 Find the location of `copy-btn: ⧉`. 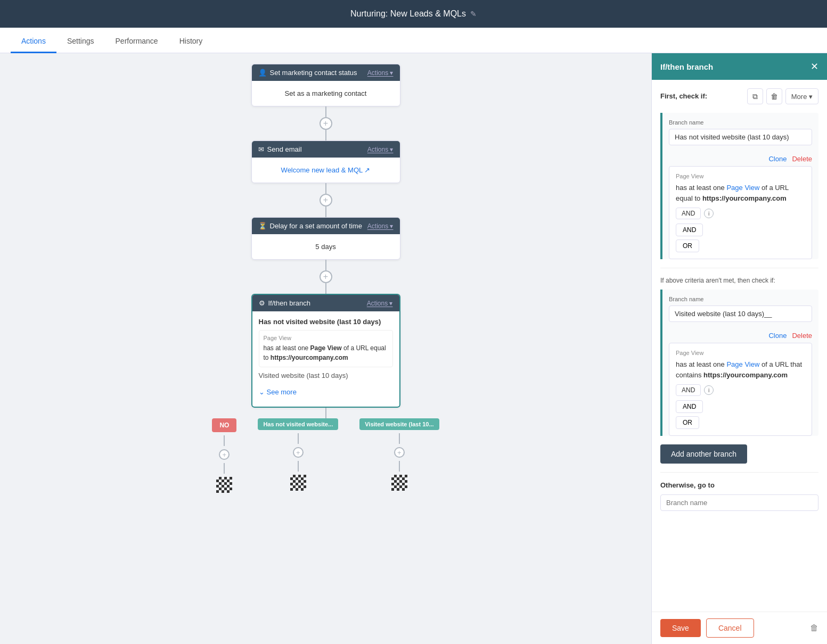

copy-btn: ⧉ is located at coordinates (755, 96).